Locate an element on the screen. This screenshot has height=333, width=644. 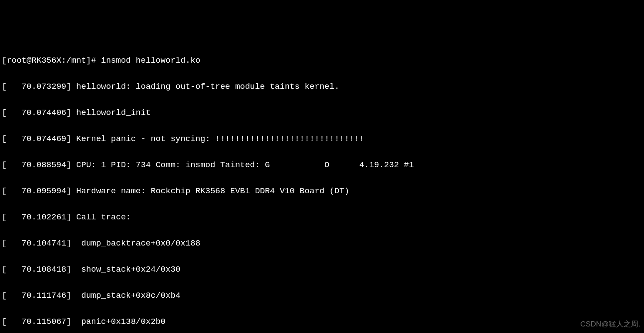
kernel-output-line: [ 70.073299] helloworld: loading out-of-… is located at coordinates (323, 87).